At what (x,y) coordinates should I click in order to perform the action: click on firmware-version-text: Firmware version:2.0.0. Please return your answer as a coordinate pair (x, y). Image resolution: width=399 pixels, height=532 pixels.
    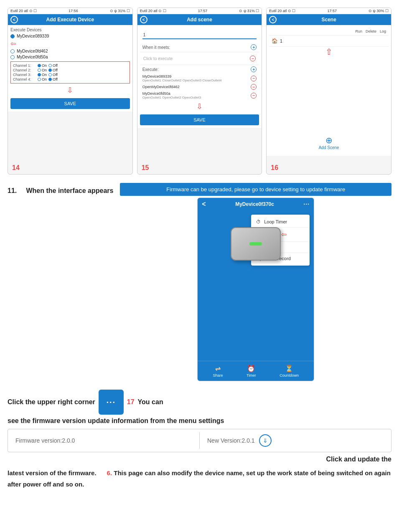
    Looking at the image, I should click on (45, 441).